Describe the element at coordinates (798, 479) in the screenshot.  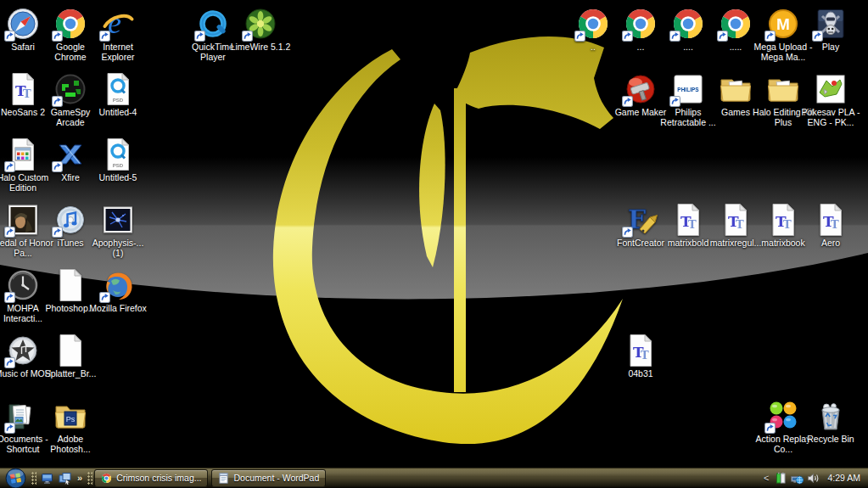
I see `network-icon` at that location.